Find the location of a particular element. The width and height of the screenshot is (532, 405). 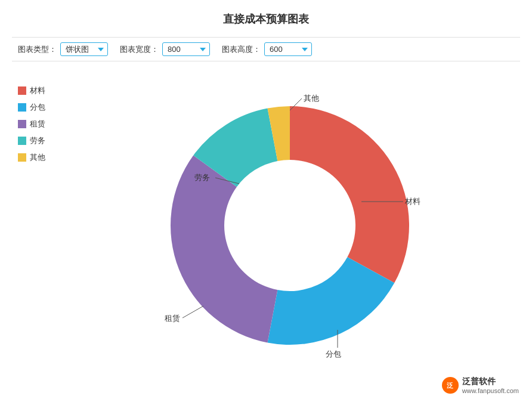

label-text-subcontract: 分包 is located at coordinates (333, 354).